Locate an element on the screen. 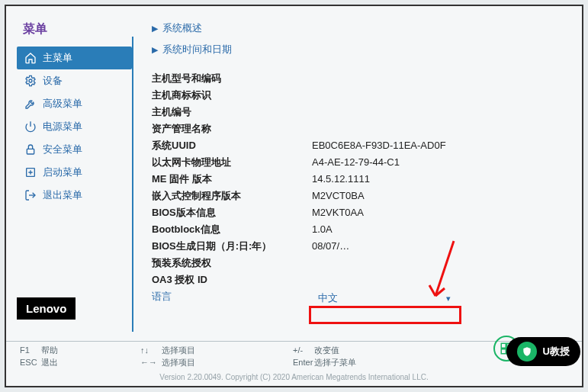  label-bios: BIOS版本信息 is located at coordinates (232, 213).